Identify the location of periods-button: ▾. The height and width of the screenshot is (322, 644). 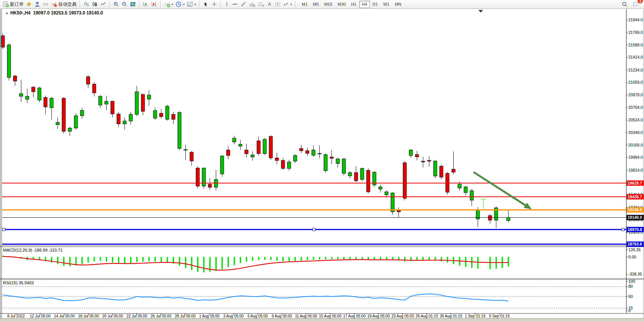
(180, 4).